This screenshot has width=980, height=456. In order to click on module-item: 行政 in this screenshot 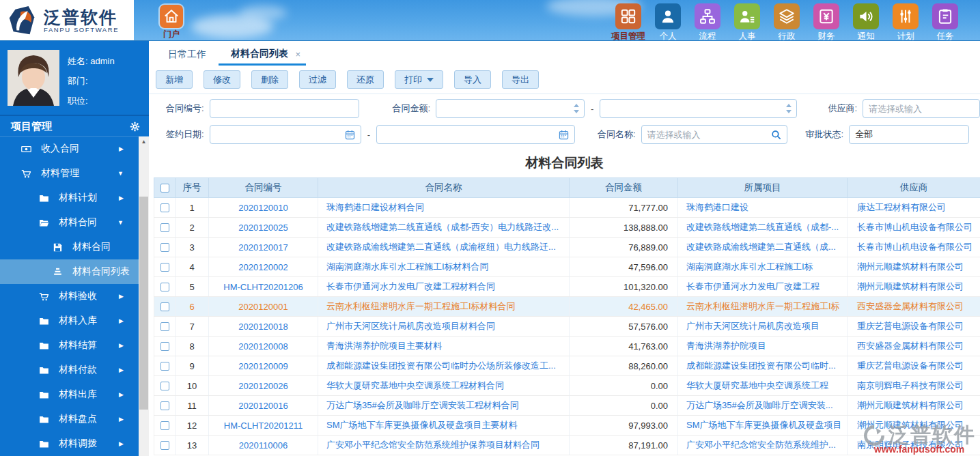, I will do `click(787, 22)`.